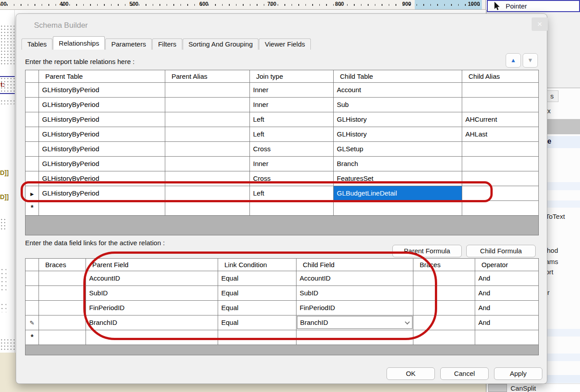  I want to click on cell-child-table, so click(398, 209).